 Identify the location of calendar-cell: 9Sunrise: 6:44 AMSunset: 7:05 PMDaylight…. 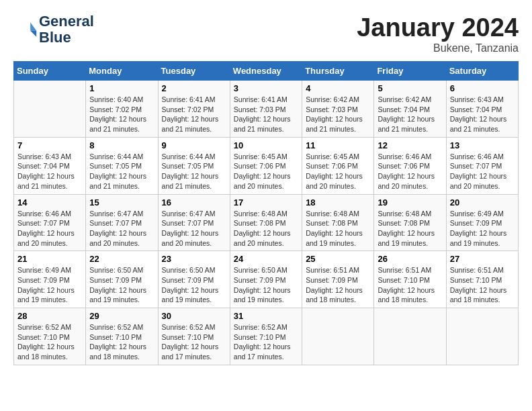
(193, 165).